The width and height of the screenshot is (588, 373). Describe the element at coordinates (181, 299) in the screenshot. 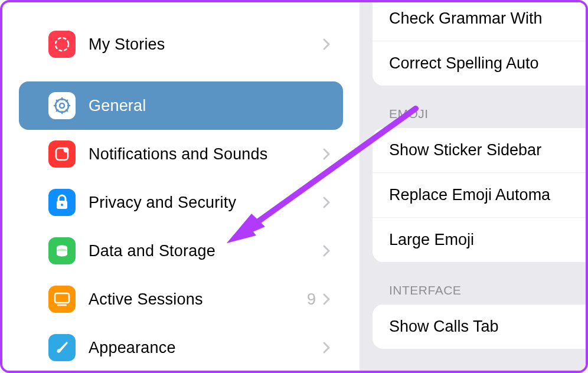

I see `sidebar-item-active-sessions: Active Sessions 9` at that location.